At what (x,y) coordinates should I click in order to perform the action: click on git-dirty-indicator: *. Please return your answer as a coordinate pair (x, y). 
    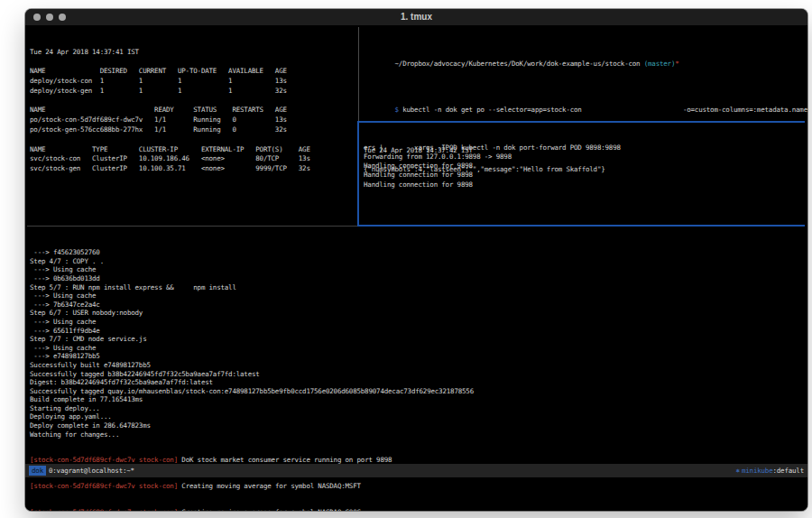
    Looking at the image, I should click on (677, 63).